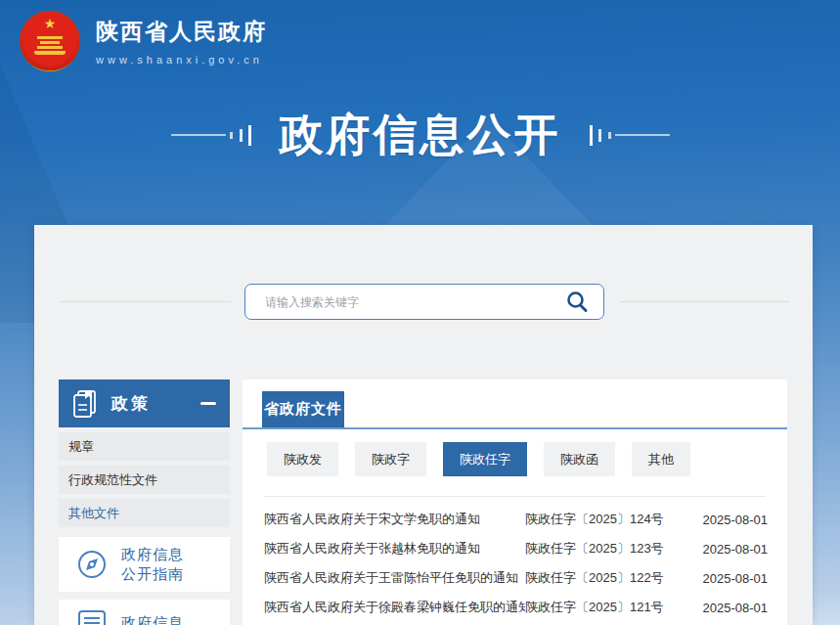  What do you see at coordinates (303, 460) in the screenshot?
I see `filter-shanzhengfa: 陕政发` at bounding box center [303, 460].